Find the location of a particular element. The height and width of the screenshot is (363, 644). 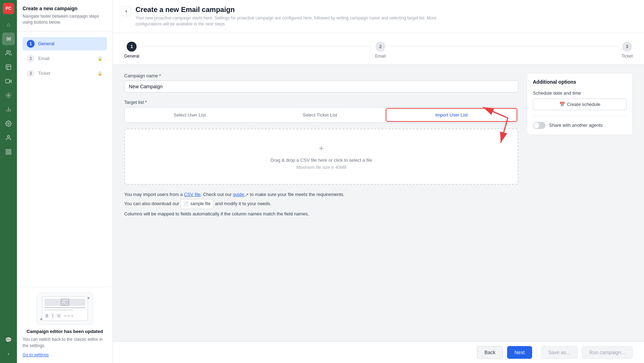

calendar-icon: 📅 is located at coordinates (562, 105).